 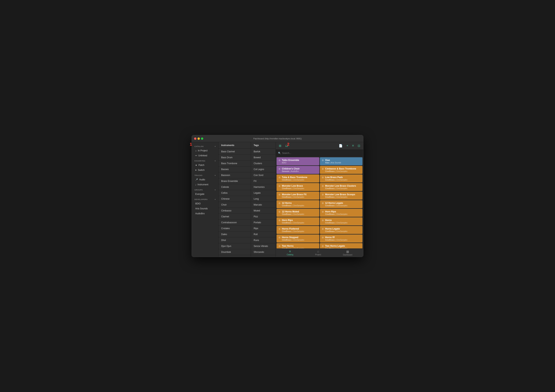 What do you see at coordinates (263, 256) in the screenshot?
I see `tag-list-item: Short` at bounding box center [263, 256].